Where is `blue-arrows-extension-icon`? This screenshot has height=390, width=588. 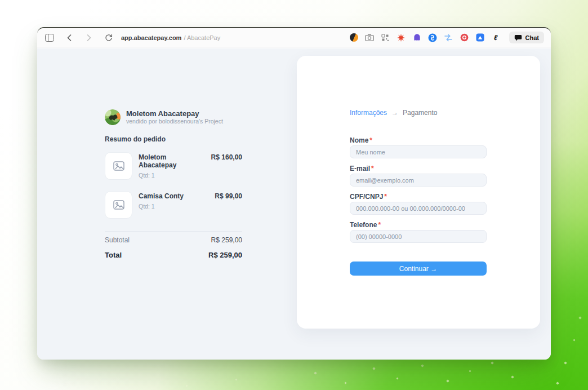
blue-arrows-extension-icon is located at coordinates (448, 37).